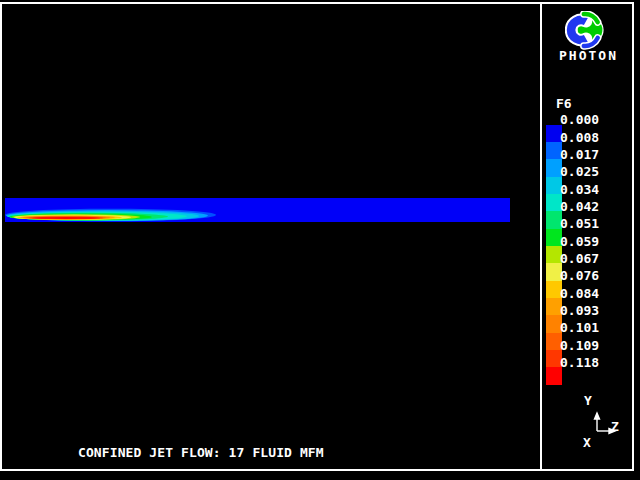 The width and height of the screenshot is (640, 480). I want to click on panel-divider, so click(541, 236).